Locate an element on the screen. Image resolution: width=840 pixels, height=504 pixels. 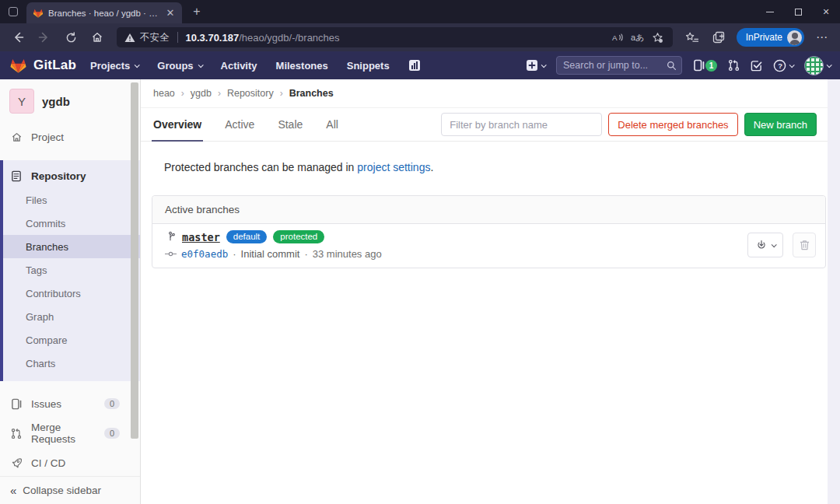
favorite-star-icon is located at coordinates (658, 37).